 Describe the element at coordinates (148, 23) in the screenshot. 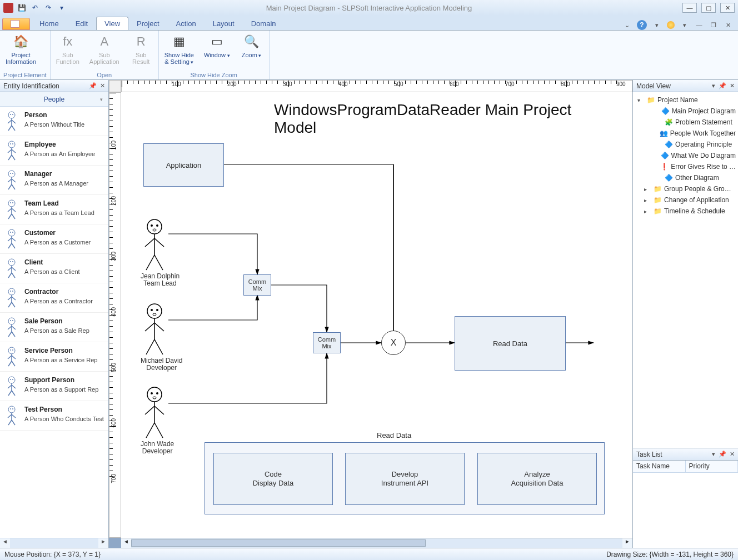

I see `tab-project: Project` at that location.